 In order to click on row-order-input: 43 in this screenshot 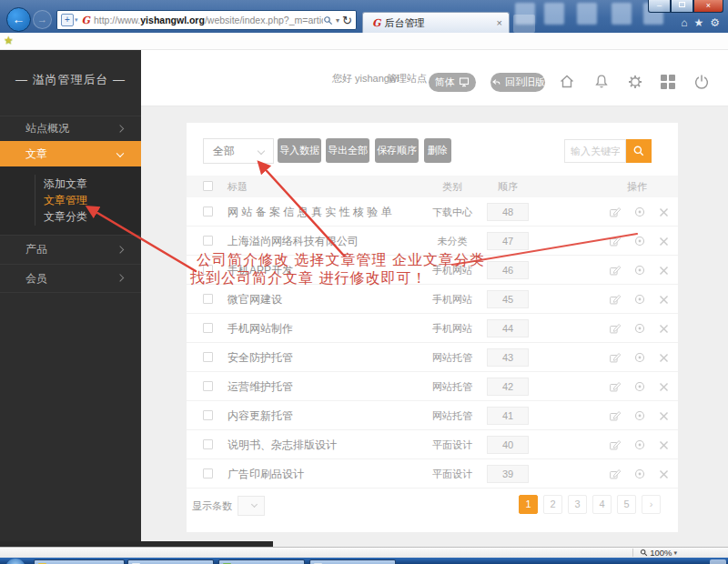, I will do `click(508, 358)`.